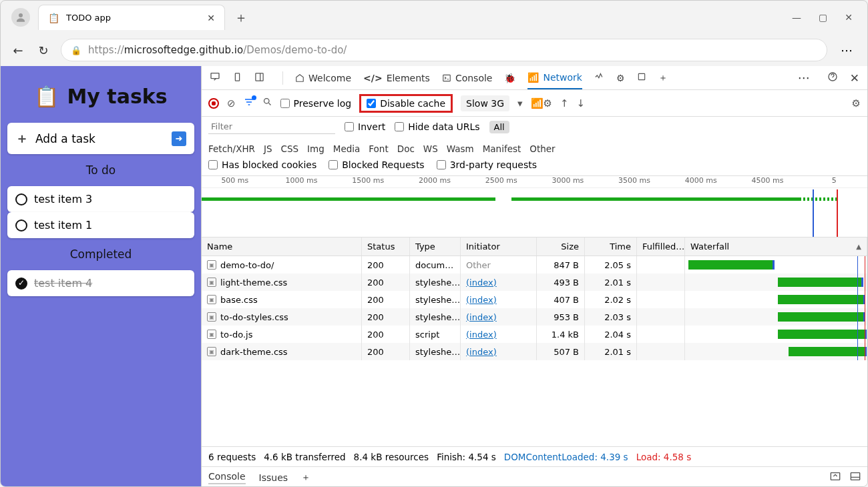 The height and width of the screenshot is (487, 868). I want to click on file-icon: ▣, so click(212, 352).